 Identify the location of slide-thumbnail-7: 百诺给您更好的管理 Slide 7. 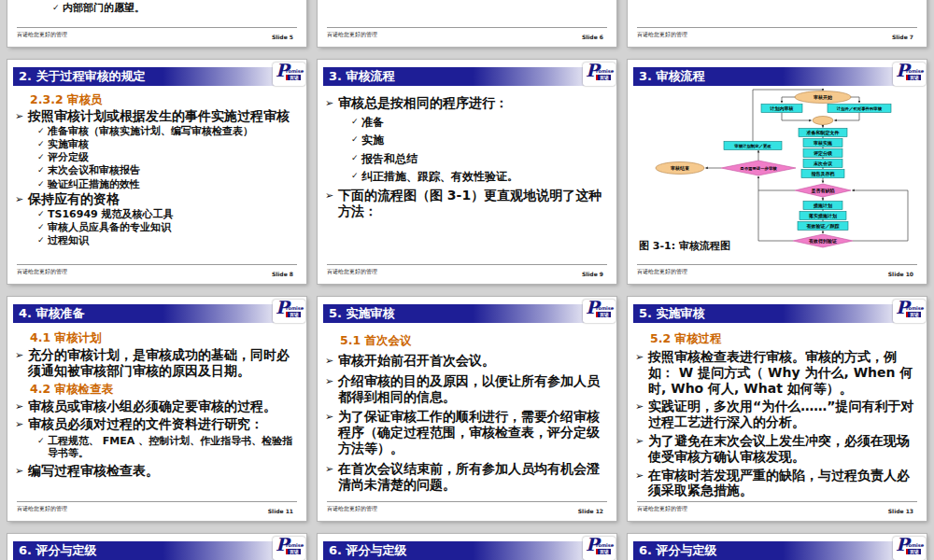
(777, 23).